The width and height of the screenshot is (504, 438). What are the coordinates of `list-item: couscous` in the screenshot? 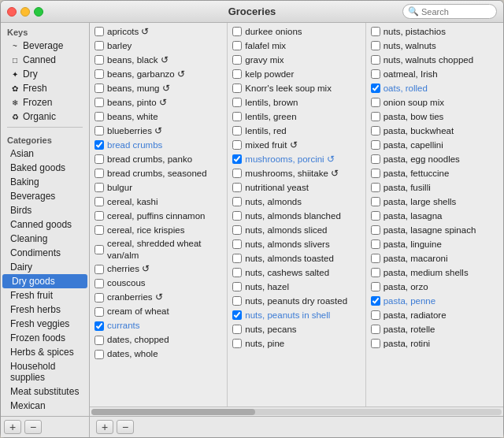 It's located at (158, 284).